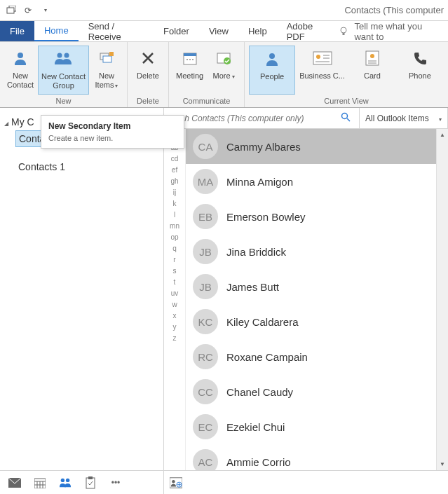  I want to click on avatar: MA, so click(205, 181).